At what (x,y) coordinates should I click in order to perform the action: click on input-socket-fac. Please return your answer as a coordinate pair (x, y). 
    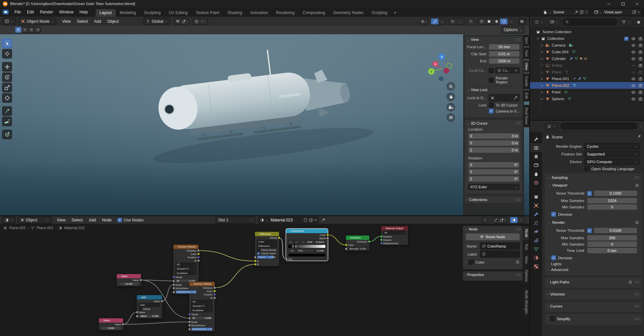
    Looking at the image, I should click on (286, 259).